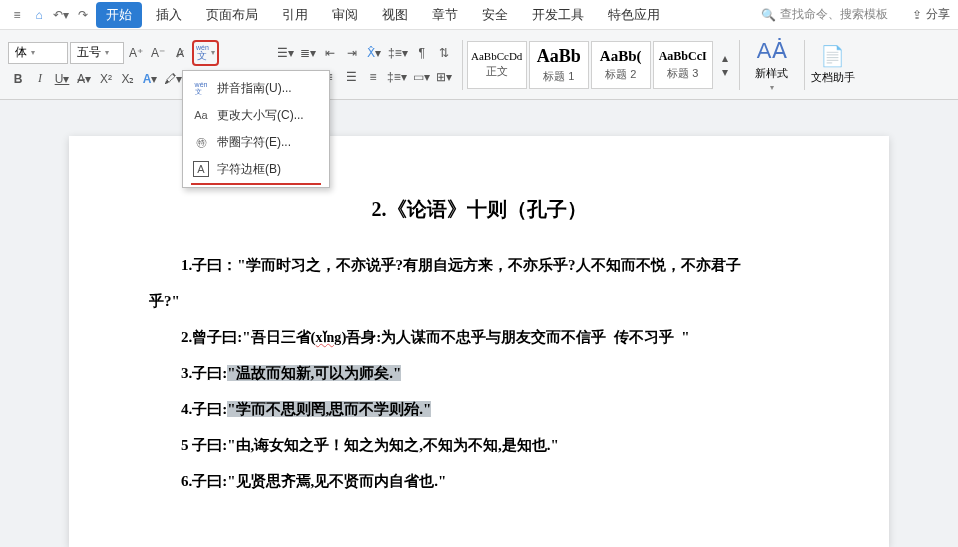 This screenshot has width=958, height=547. What do you see at coordinates (39, 15) in the screenshot?
I see `home-icon: ⌂` at bounding box center [39, 15].